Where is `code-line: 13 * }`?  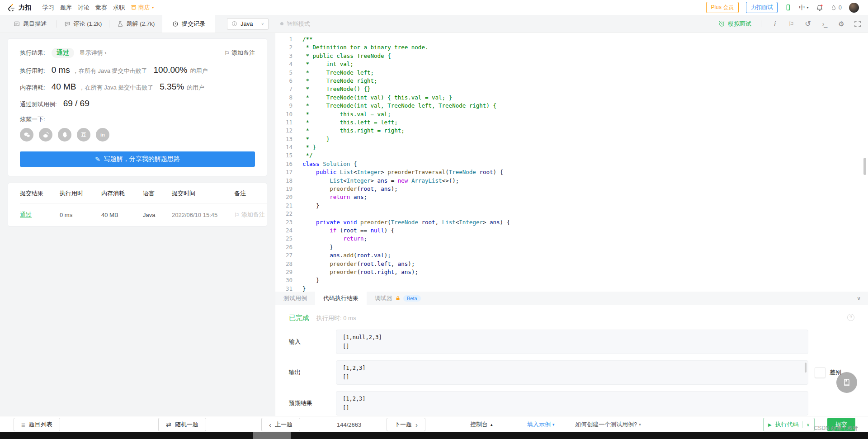 code-line: 13 * } is located at coordinates (571, 139).